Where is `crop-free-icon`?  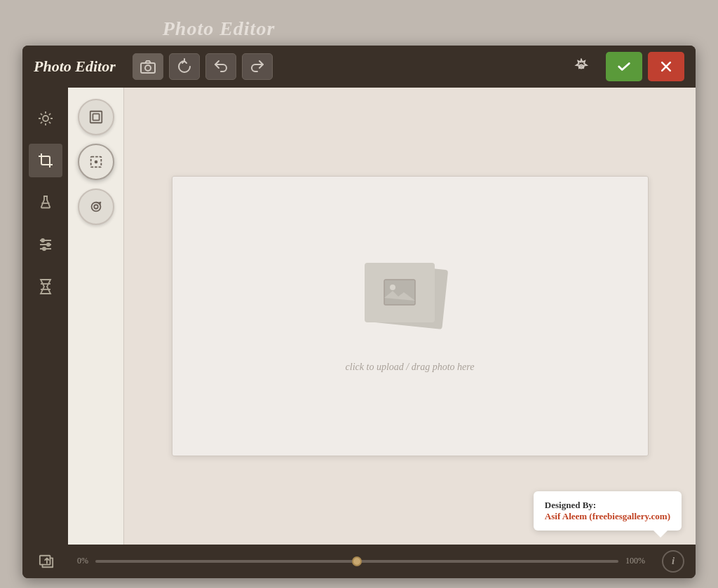
crop-free-icon is located at coordinates (96, 162).